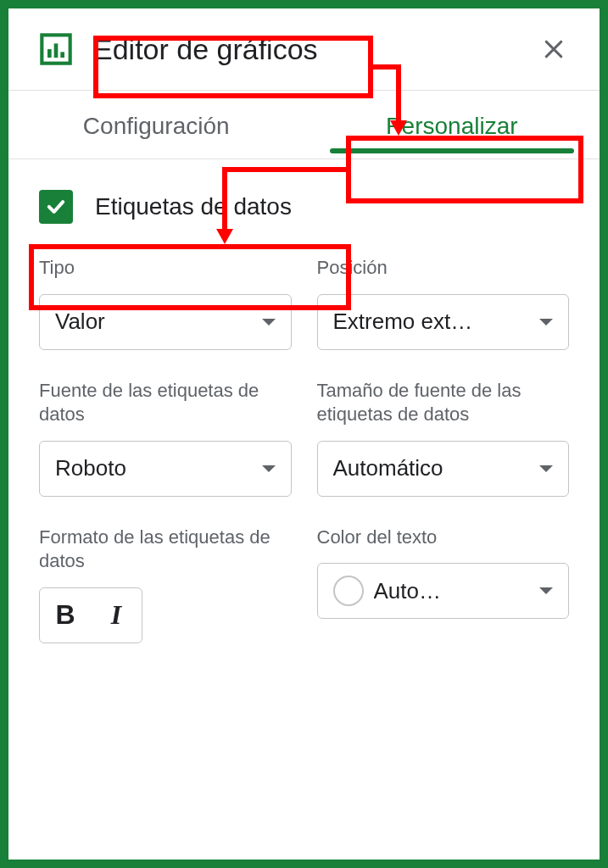 This screenshot has height=868, width=608. What do you see at coordinates (554, 49) in the screenshot?
I see `close-button` at bounding box center [554, 49].